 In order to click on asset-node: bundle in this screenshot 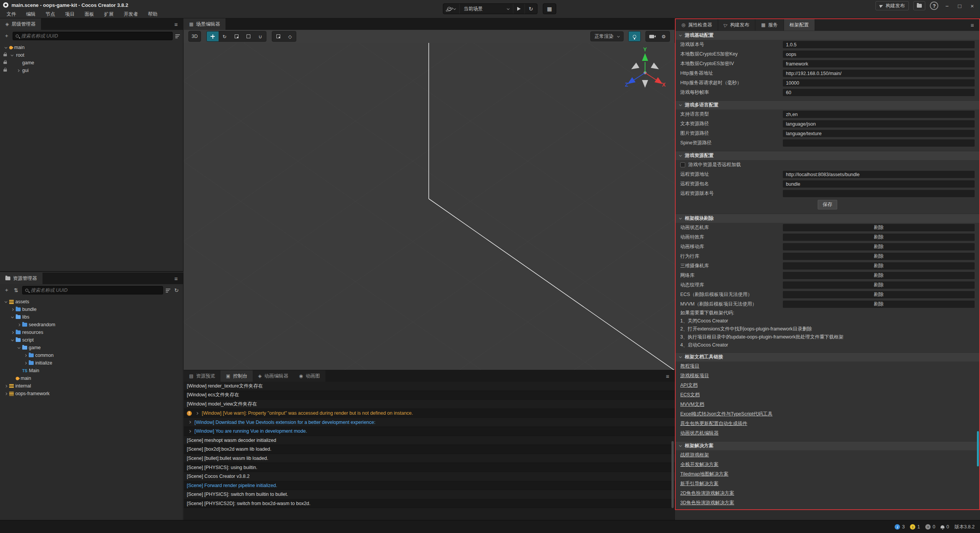, I will do `click(91, 309)`.